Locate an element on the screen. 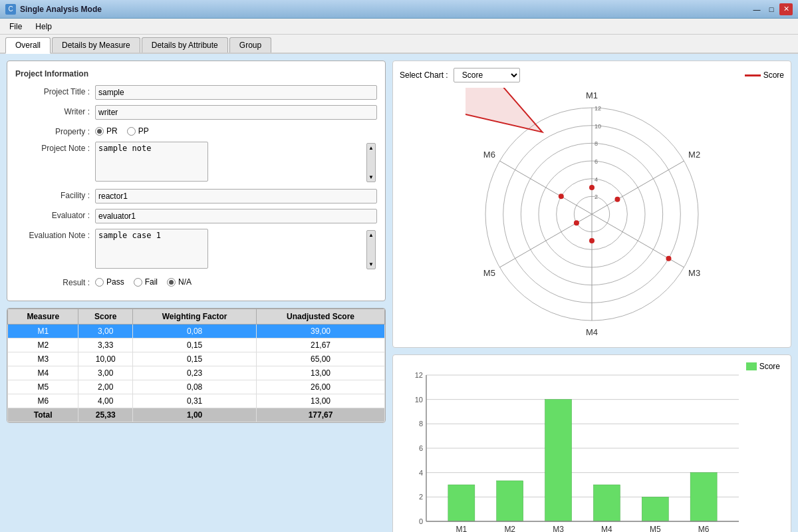  maximize-button: □ is located at coordinates (771, 9).